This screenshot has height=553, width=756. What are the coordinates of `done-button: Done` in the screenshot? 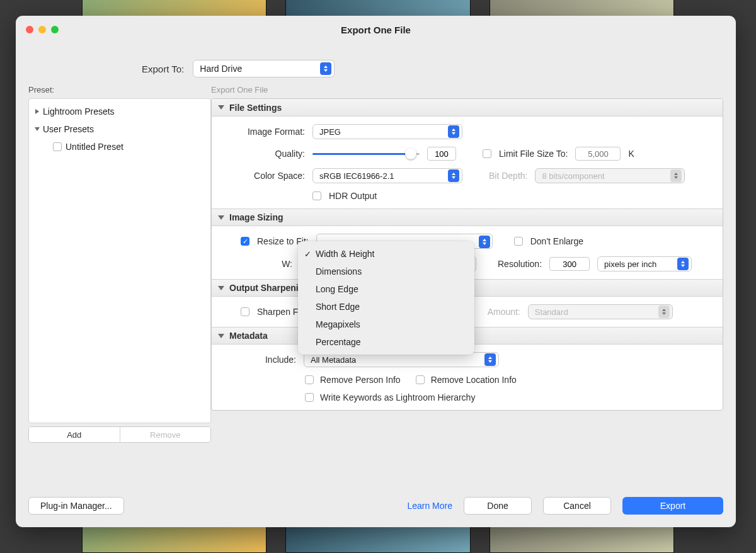 It's located at (498, 506).